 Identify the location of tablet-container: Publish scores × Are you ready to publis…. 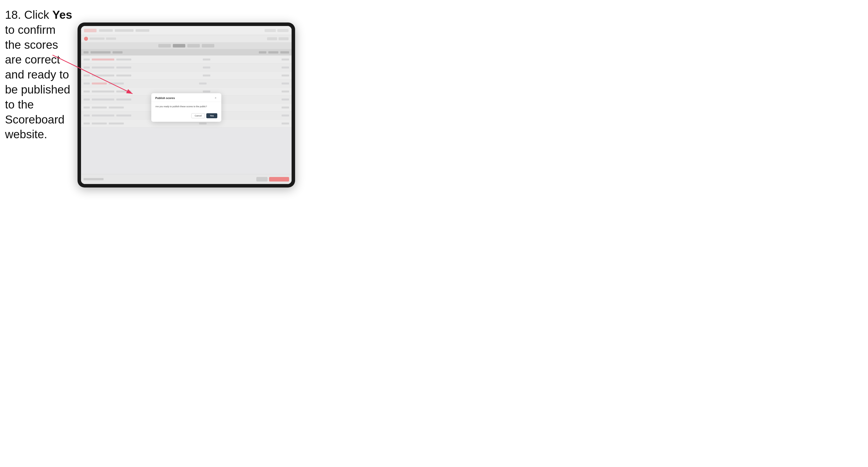
(186, 105).